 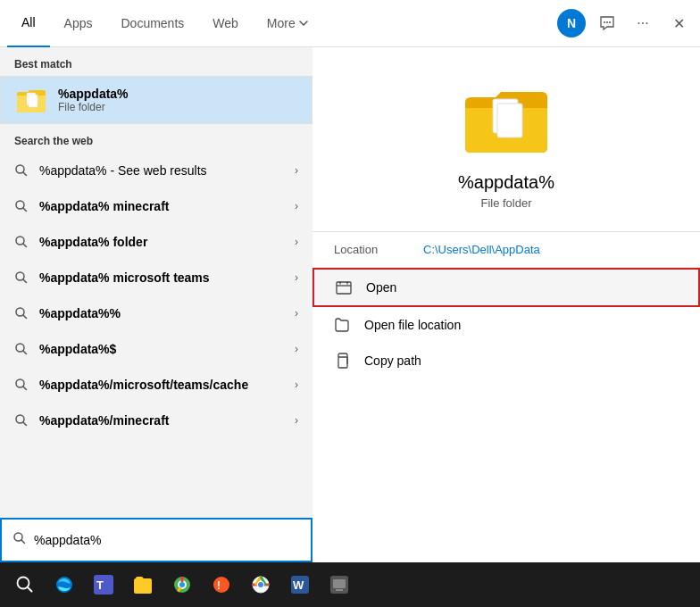 I want to click on big-folder-icon, so click(x=506, y=121).